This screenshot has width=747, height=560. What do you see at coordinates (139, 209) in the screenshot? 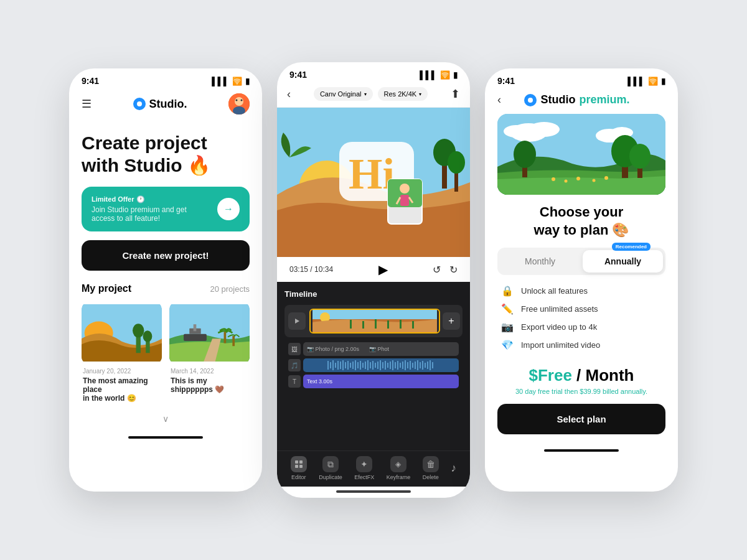
I see `promo-text: Limited Offer 🕐 Join Studio premium and …` at bounding box center [139, 209].